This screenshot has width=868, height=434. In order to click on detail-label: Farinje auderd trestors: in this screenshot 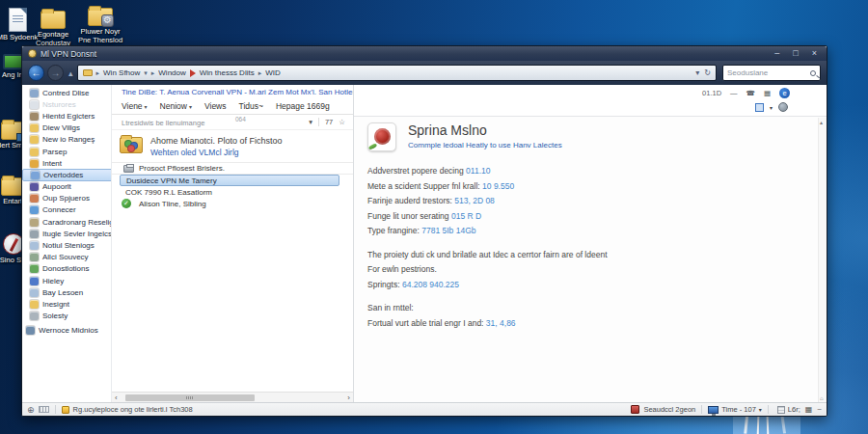, I will do `click(410, 201)`.